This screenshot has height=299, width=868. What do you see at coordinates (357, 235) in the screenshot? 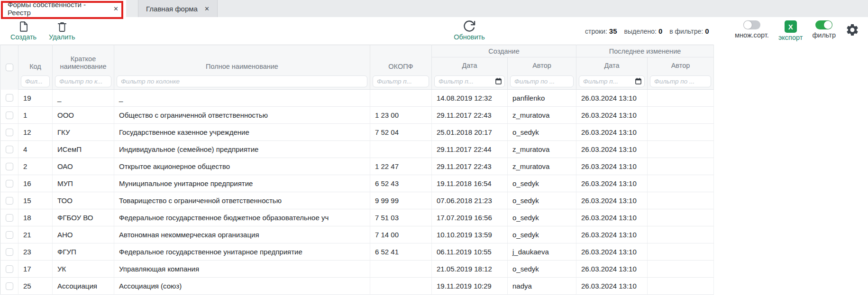
I see `table-row: 21 АНО Автономная некоммерческая организ…` at bounding box center [357, 235].